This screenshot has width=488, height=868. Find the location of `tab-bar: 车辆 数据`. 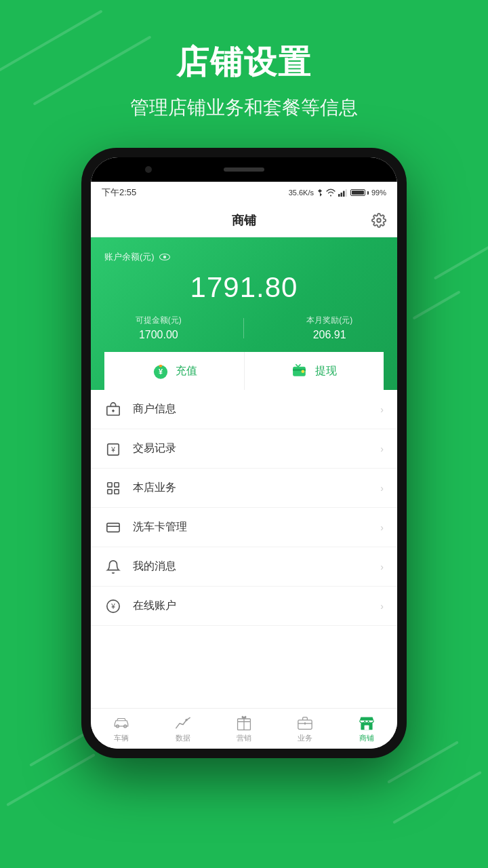

tab-bar: 车辆 数据 is located at coordinates (244, 728).